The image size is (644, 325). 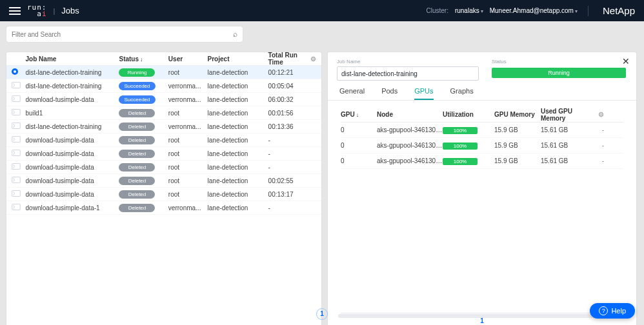 I want to click on help-icon: ?, so click(x=603, y=311).